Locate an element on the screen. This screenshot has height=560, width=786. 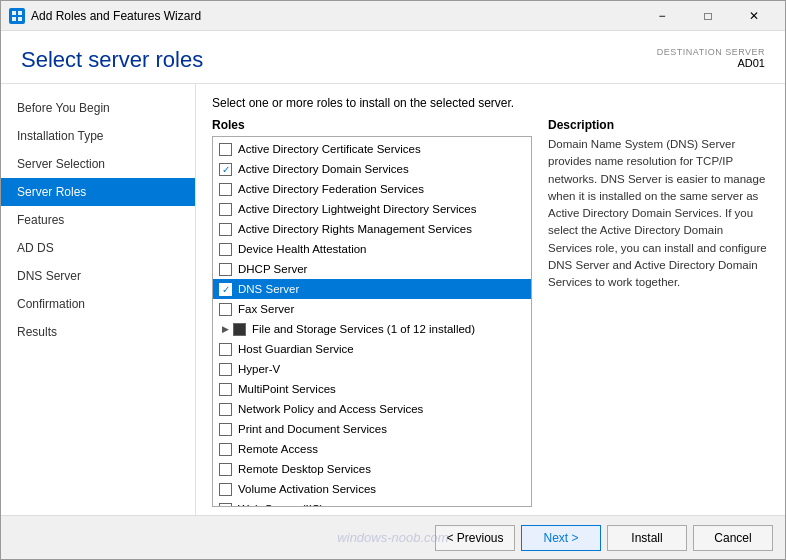
role-label: DHCP Server is located at coordinates (272, 269).